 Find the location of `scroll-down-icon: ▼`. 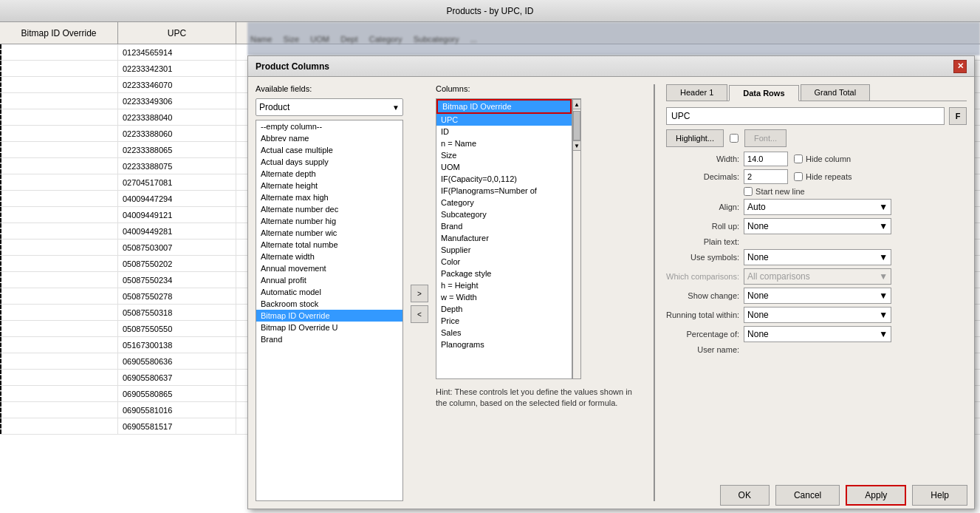

scroll-down-icon: ▼ is located at coordinates (577, 146).